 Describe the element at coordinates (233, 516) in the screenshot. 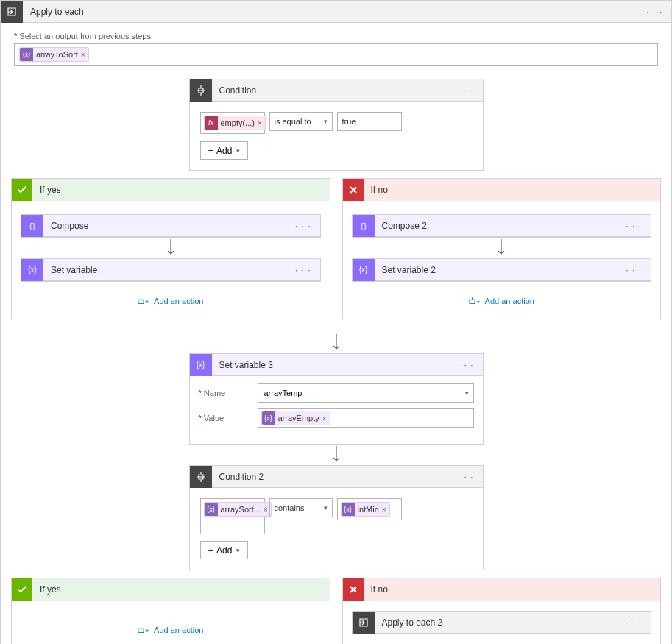

I see `condition-2-left: {x} arraySort... ×` at that location.